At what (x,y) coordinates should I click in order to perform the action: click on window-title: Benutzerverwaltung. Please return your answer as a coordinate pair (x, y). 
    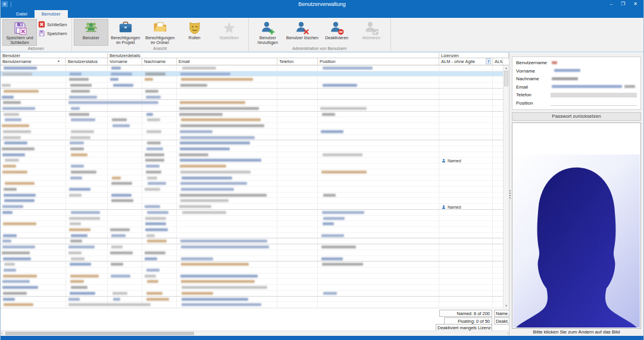
    Looking at the image, I should click on (322, 4).